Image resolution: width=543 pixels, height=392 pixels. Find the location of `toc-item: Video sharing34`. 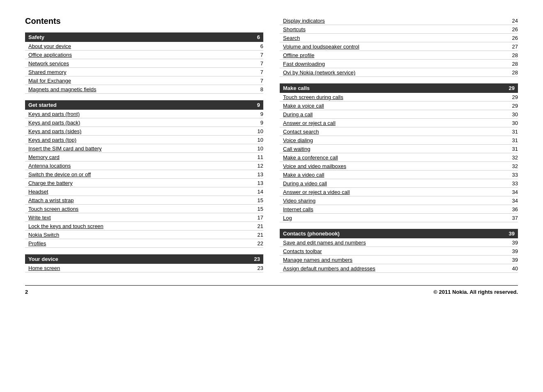

toc-item: Video sharing34 is located at coordinates (399, 201).